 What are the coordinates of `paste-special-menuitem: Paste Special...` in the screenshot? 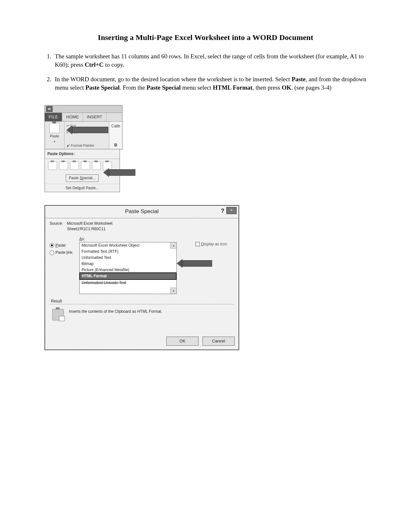 It's located at (82, 178).